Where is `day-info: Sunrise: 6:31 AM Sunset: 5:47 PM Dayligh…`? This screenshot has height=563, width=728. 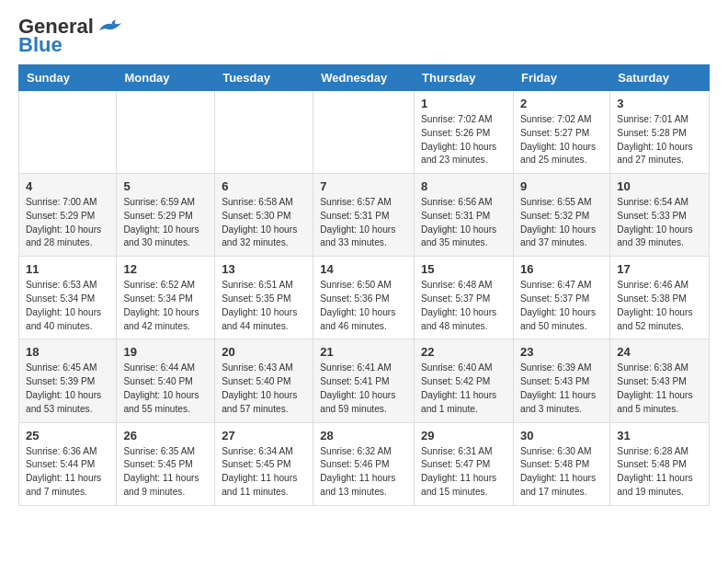 day-info: Sunrise: 6:31 AM Sunset: 5:47 PM Dayligh… is located at coordinates (463, 473).